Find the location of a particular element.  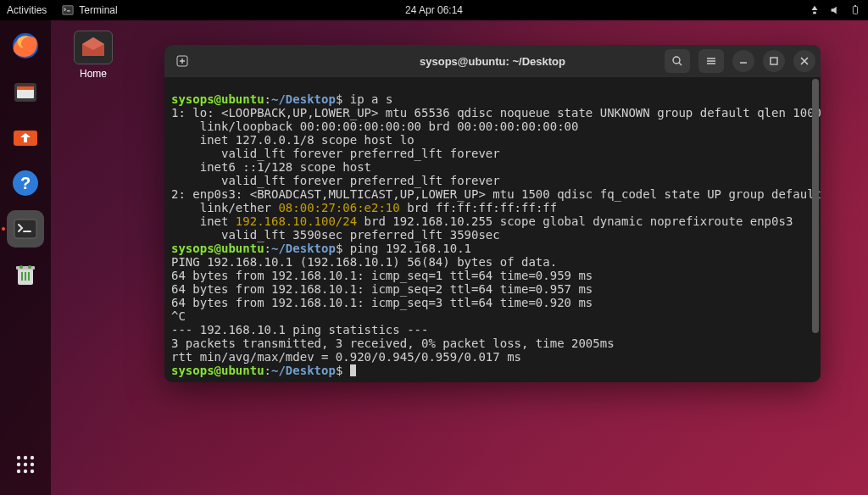

output-line: --- 192.168.10.1 ping statistics --- is located at coordinates (300, 330).